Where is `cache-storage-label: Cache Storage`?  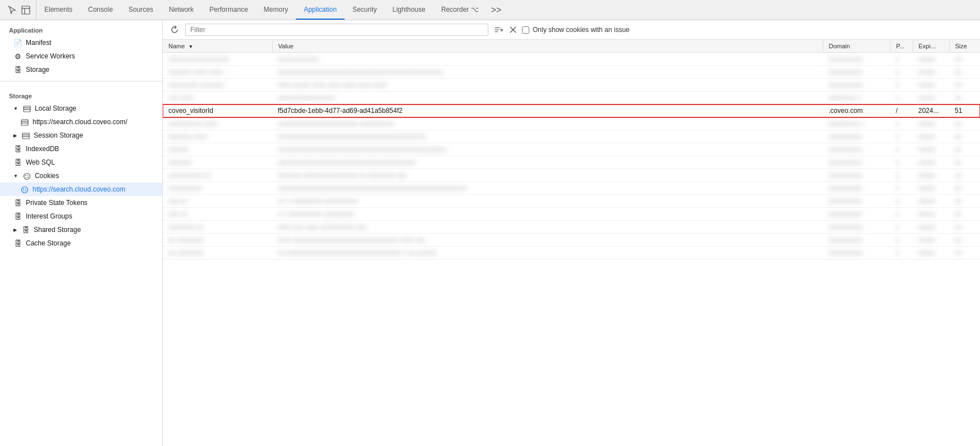 cache-storage-label: Cache Storage is located at coordinates (48, 243).